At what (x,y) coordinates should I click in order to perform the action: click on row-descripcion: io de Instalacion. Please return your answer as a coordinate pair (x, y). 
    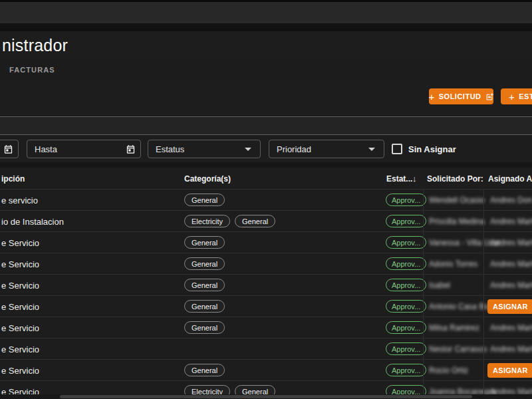
    Looking at the image, I should click on (33, 222).